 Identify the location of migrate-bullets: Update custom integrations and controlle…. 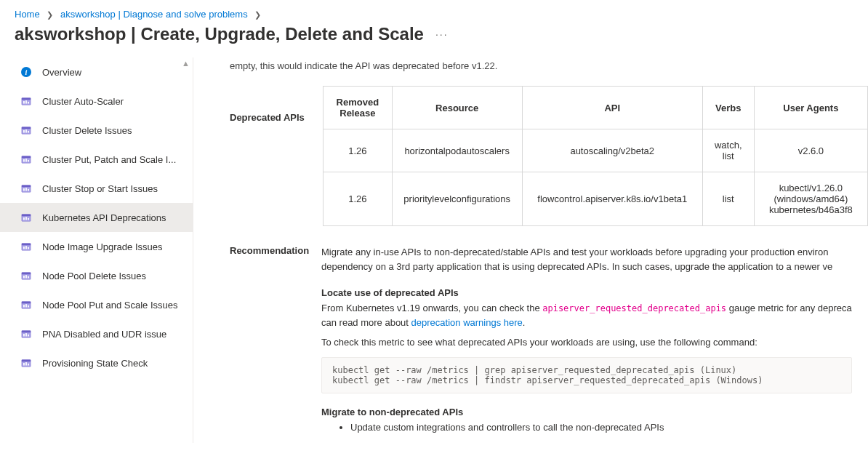
(587, 428).